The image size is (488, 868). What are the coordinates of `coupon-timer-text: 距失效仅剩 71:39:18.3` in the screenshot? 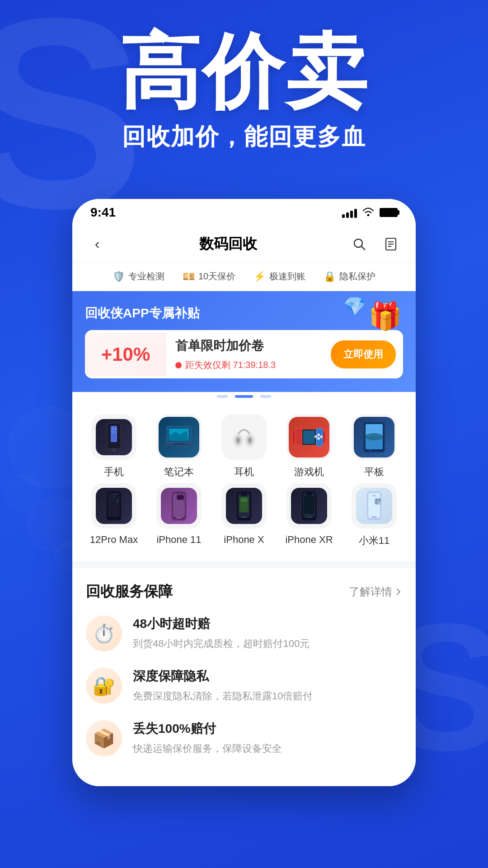 It's located at (230, 365).